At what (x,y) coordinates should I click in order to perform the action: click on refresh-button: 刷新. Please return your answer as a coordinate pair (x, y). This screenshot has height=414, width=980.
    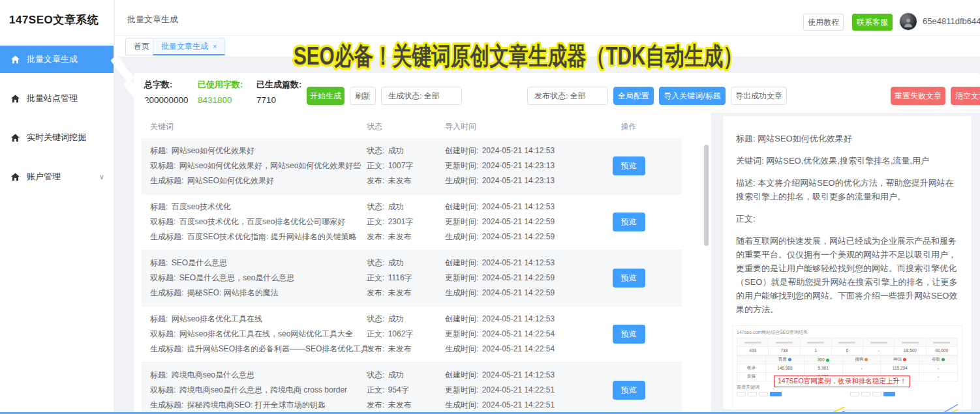
    Looking at the image, I should click on (363, 96).